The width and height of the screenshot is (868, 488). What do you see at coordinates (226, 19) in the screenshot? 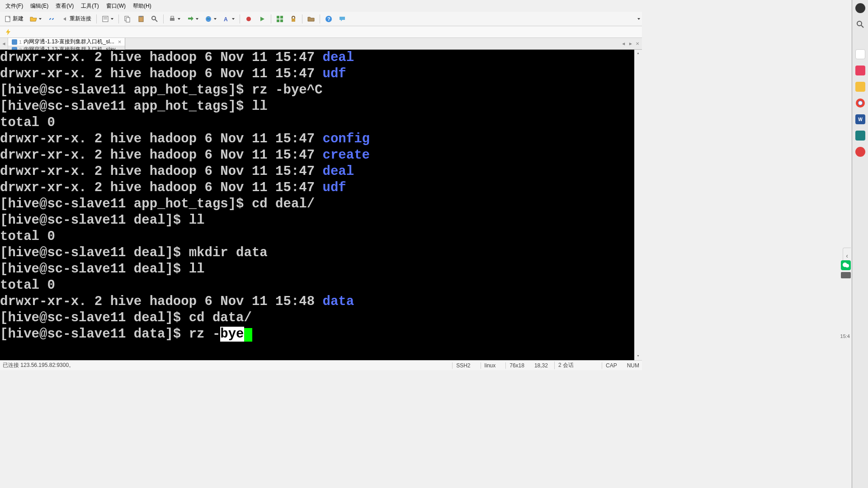
I see `svg-text: A` at bounding box center [226, 19].